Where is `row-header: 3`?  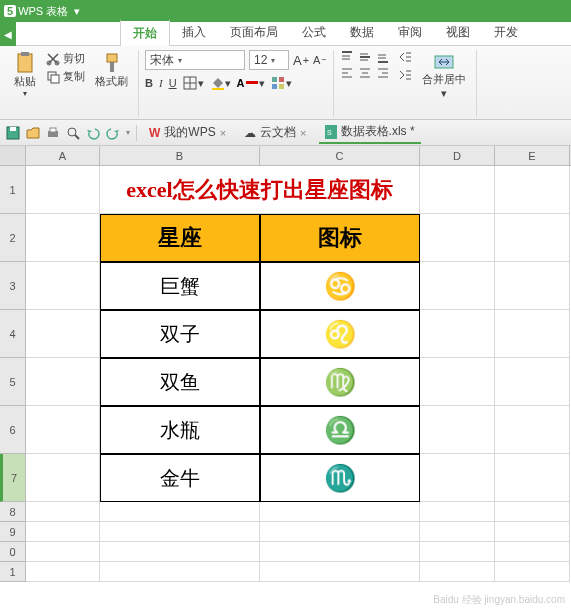
row-header: 3 is located at coordinates (12, 286).